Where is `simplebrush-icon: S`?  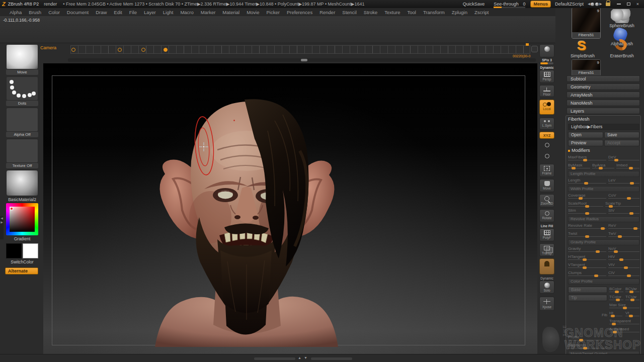
simplebrush-icon: S is located at coordinates (582, 46).